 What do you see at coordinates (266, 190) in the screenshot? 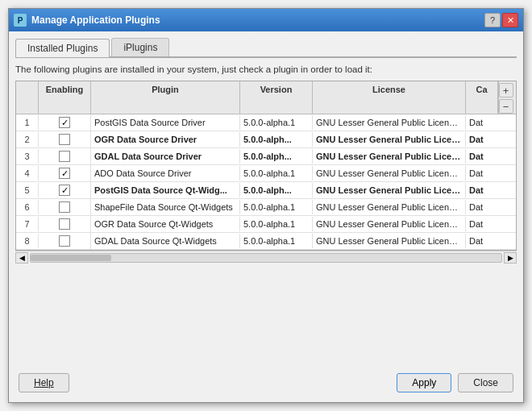
I see `table-row: 5 PostGIS Data Source Qt-Widg... 5.0.0-a…` at bounding box center [266, 190].